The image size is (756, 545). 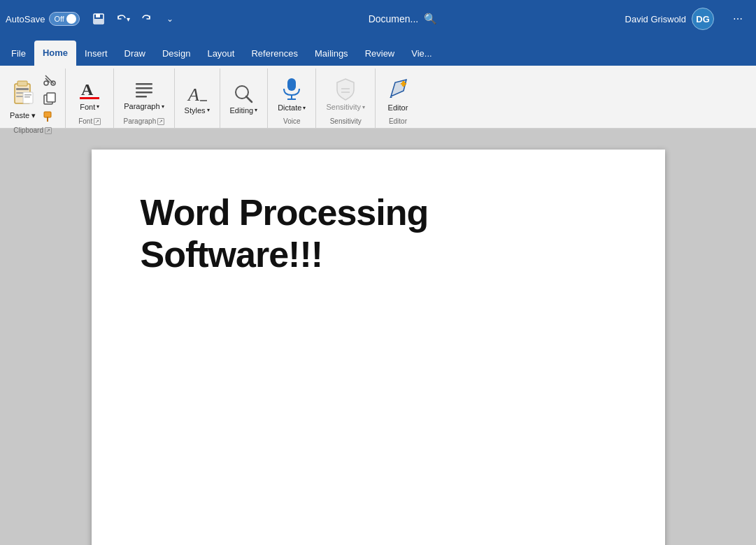 What do you see at coordinates (245, 98) in the screenshot?
I see `ribbon-group-editing: Editing ▾` at bounding box center [245, 98].